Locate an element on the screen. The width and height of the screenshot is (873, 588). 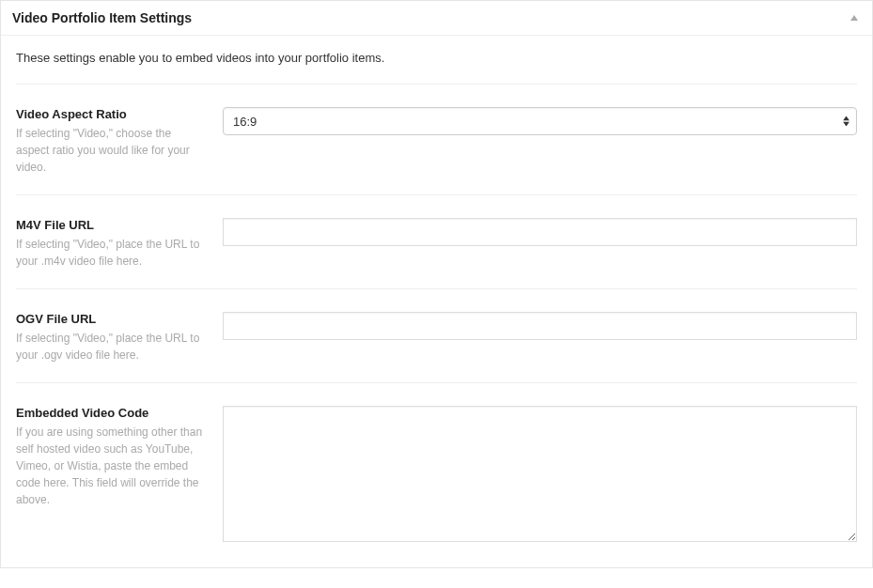
field-label: OGV File URL If selecting "Video," place… is located at coordinates (119, 338).